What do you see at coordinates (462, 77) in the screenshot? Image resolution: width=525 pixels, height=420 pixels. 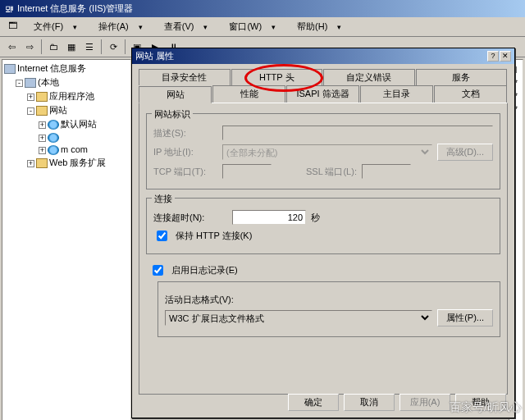 I see `tab-service: 服务` at bounding box center [462, 77].